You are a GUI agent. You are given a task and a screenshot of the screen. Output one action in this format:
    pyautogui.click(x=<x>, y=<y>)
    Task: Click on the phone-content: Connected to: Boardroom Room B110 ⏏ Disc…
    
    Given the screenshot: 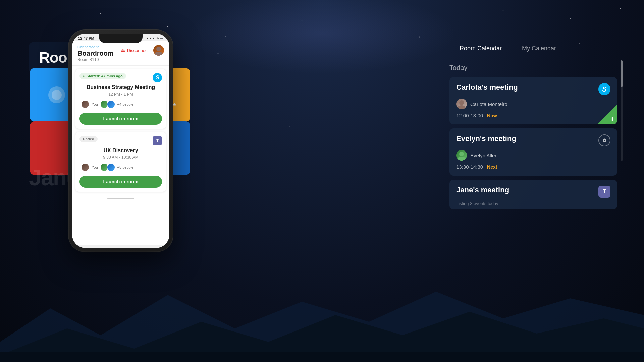 What is the action you would take?
    pyautogui.click(x=121, y=143)
    